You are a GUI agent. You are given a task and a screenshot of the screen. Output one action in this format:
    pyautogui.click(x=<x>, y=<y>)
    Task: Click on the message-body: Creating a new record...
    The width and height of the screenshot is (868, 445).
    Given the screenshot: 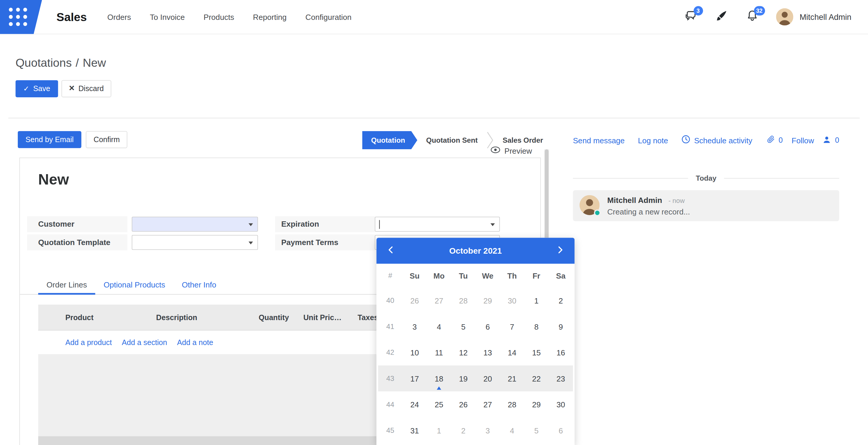 What is the action you would take?
    pyautogui.click(x=648, y=212)
    